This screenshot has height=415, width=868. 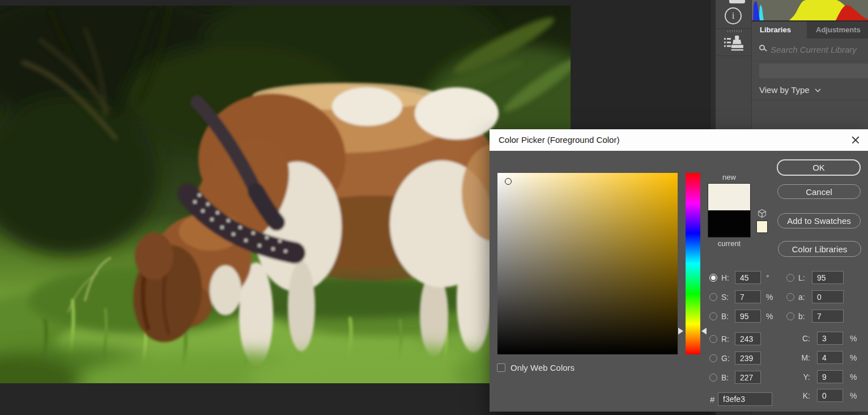 What do you see at coordinates (805, 377) in the screenshot?
I see `y-label: Y:` at bounding box center [805, 377].